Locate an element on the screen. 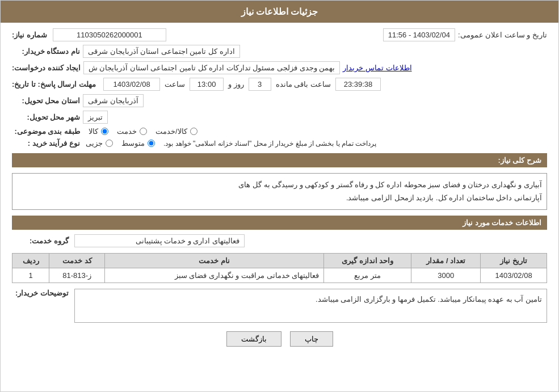  creator-row: اطلاعات تماس خریدار بهمن وجدی فزلجی مسئو… is located at coordinates (279, 68).